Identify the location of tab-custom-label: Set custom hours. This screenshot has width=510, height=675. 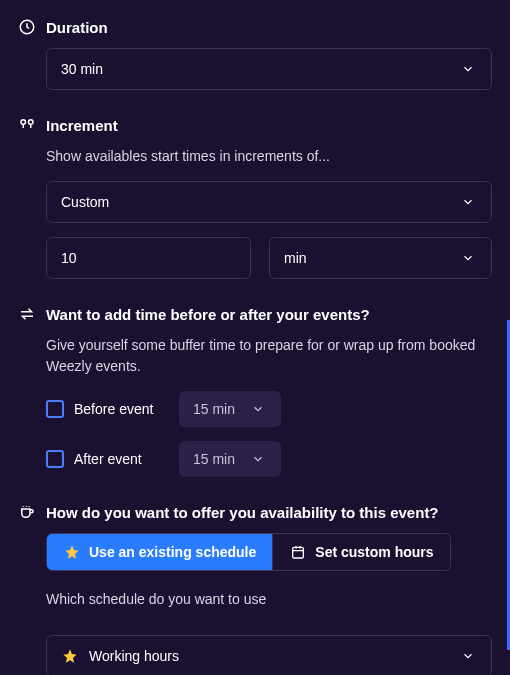
(374, 552).